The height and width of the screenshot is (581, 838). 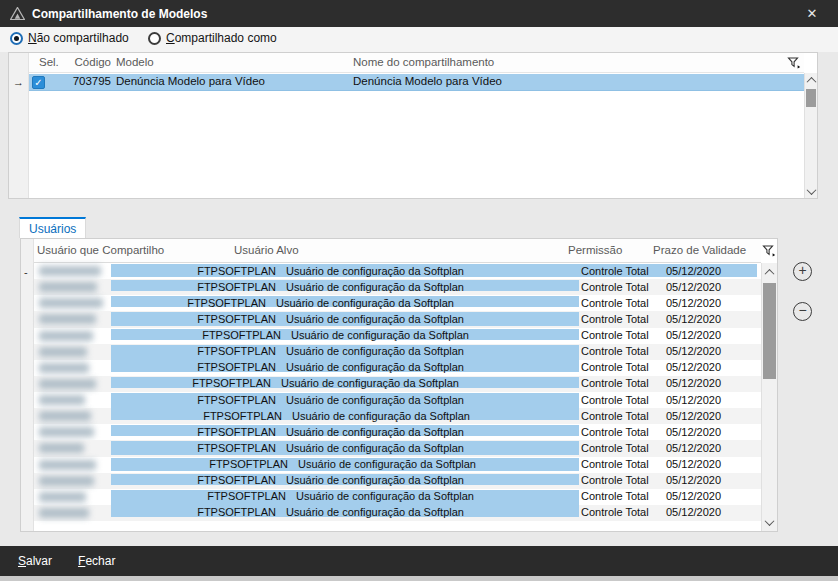 What do you see at coordinates (424, 62) in the screenshot?
I see `col-header-nome: Nome do compartilhamento` at bounding box center [424, 62].